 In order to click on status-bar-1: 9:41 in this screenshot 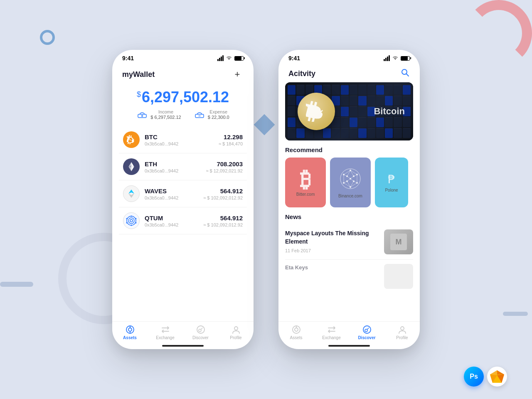, I will do `click(183, 57)`.